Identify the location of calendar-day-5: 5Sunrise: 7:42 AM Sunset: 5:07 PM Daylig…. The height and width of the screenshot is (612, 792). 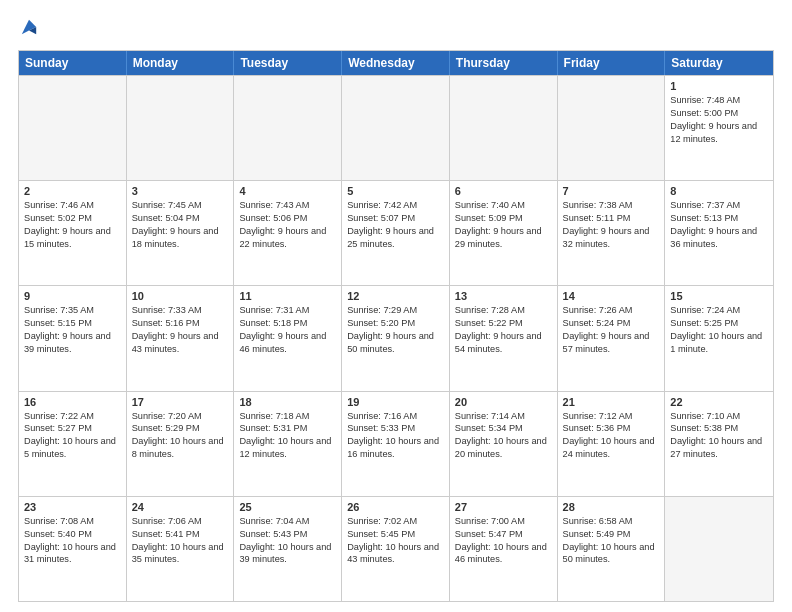
(396, 233).